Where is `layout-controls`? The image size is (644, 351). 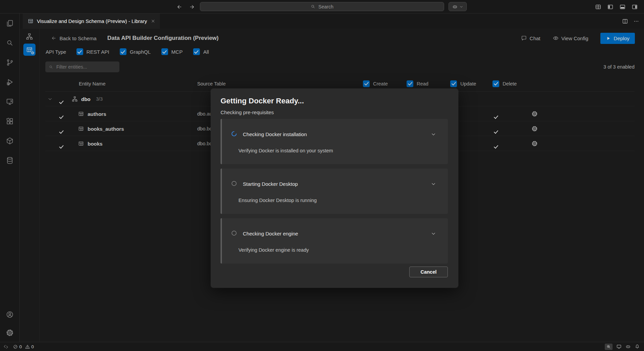
layout-controls is located at coordinates (616, 7).